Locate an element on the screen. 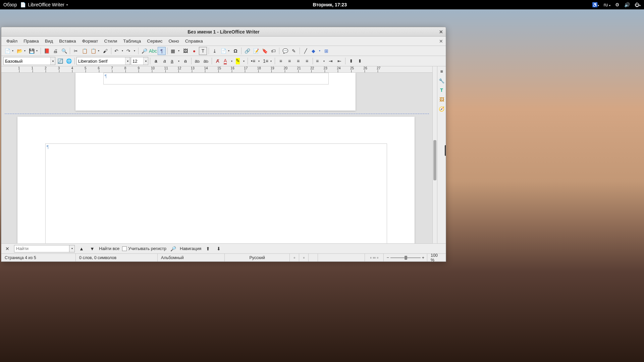 The width and height of the screenshot is (644, 362). align-right-button: ≡ is located at coordinates (298, 61).